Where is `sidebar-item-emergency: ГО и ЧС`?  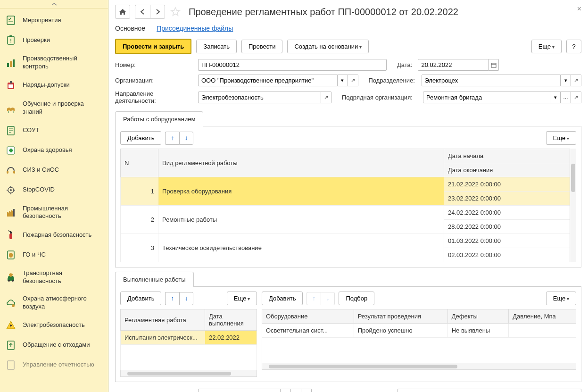
sidebar-item-emergency: ГО и ЧС is located at coordinates (54, 255).